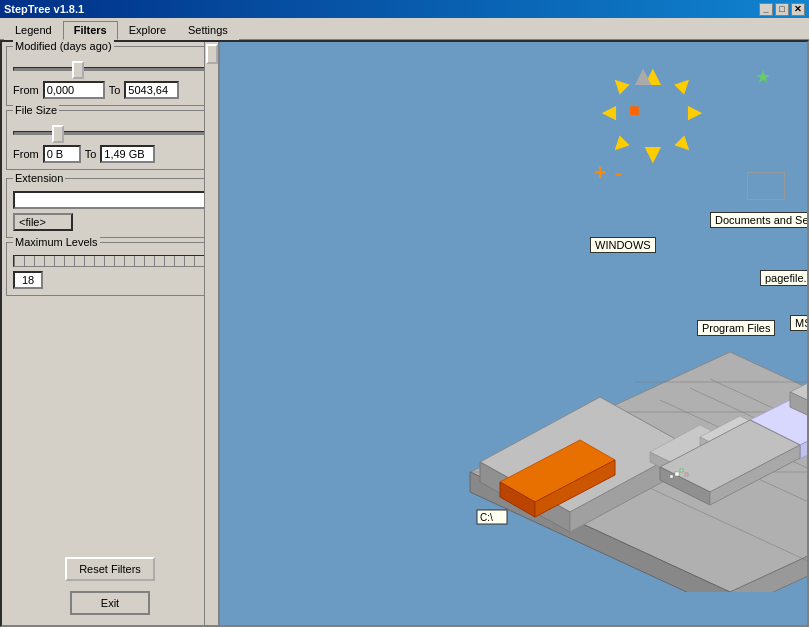  What do you see at coordinates (620, 146) in the screenshot?
I see `nav-arrow-downleft: ▲` at bounding box center [620, 146].